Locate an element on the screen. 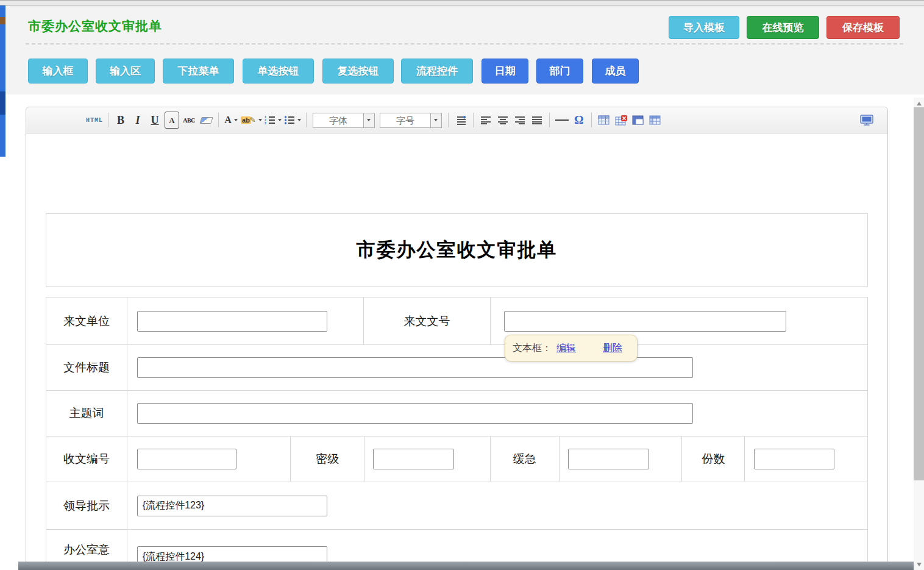  label-source-unit: 来文单位 is located at coordinates (87, 321).